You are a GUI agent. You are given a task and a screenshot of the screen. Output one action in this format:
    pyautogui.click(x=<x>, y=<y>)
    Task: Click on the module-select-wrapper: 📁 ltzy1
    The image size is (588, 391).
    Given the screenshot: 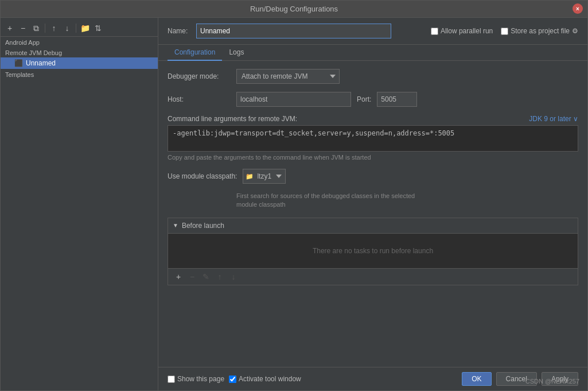 What is the action you would take?
    pyautogui.click(x=264, y=176)
    